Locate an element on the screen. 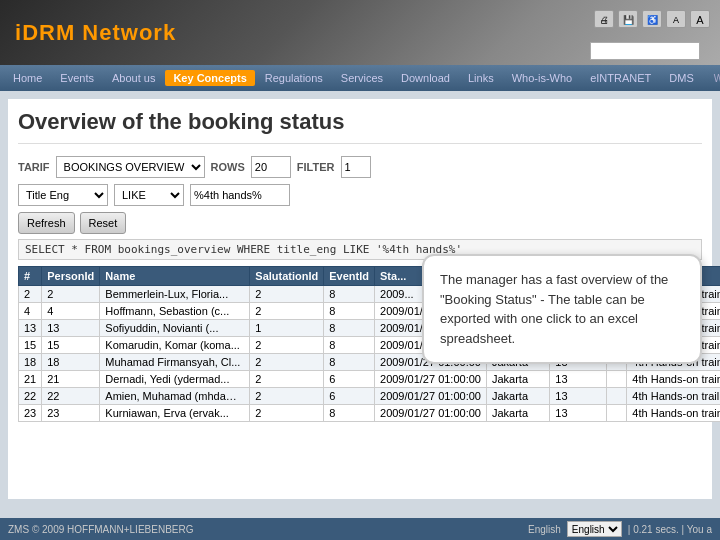 The width and height of the screenshot is (720, 540). tooltip-bubble: The manager has a fast overview of the "… is located at coordinates (562, 309).